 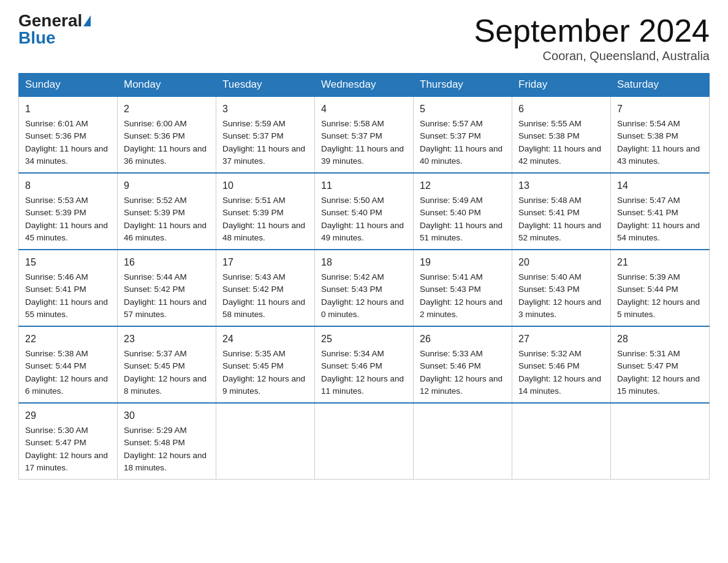 I want to click on daylight-info: Daylight: 11 hours and 58 minutes., so click(x=265, y=309).